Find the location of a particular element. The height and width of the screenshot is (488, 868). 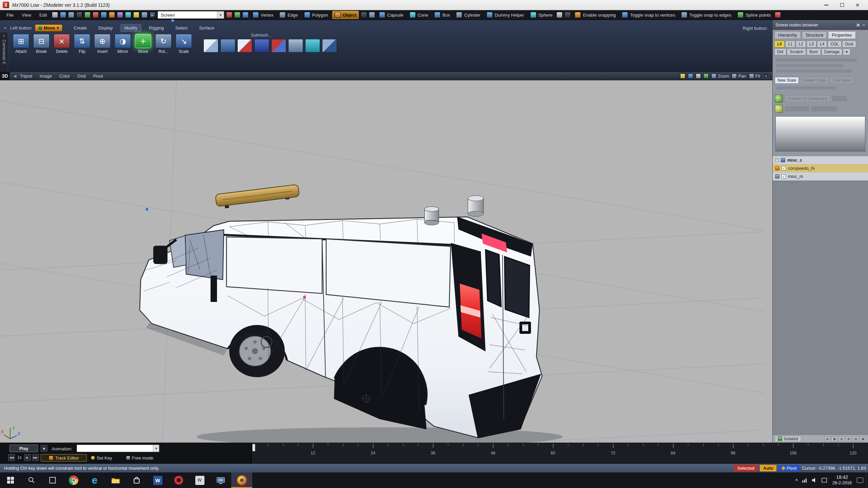

show-desktop-button is located at coordinates (867, 480).